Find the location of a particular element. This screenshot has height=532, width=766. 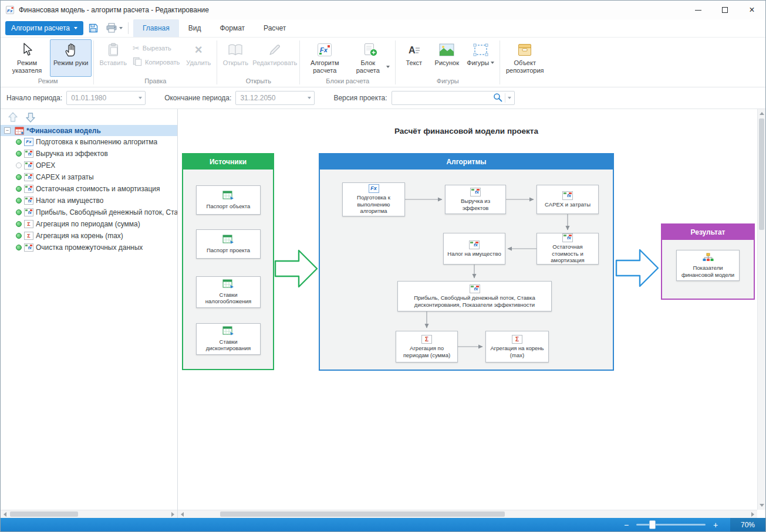

end-period-input is located at coordinates (272, 98).